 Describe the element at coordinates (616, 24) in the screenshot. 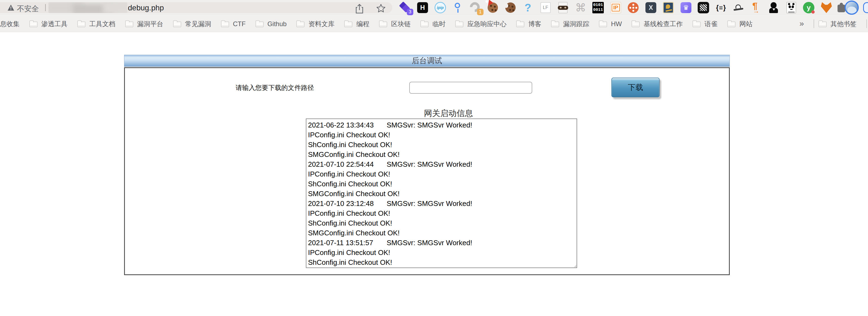

I see `bookmark-label: HW` at that location.